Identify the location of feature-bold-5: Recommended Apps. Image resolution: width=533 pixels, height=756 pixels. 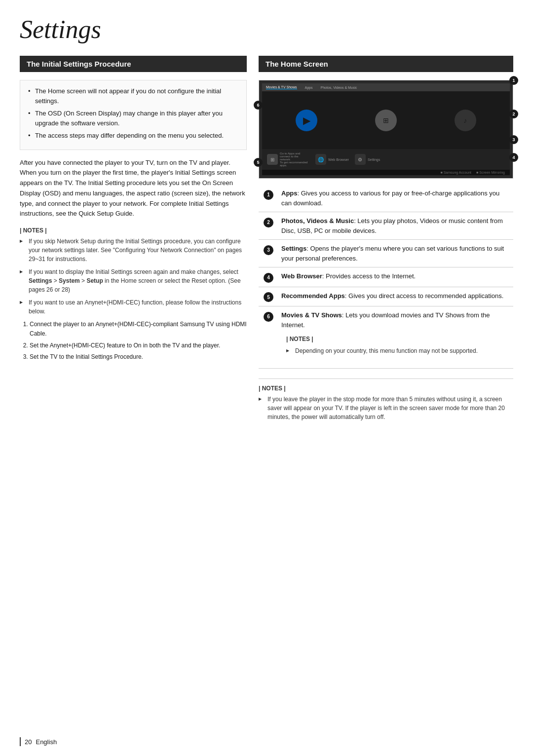
(313, 296).